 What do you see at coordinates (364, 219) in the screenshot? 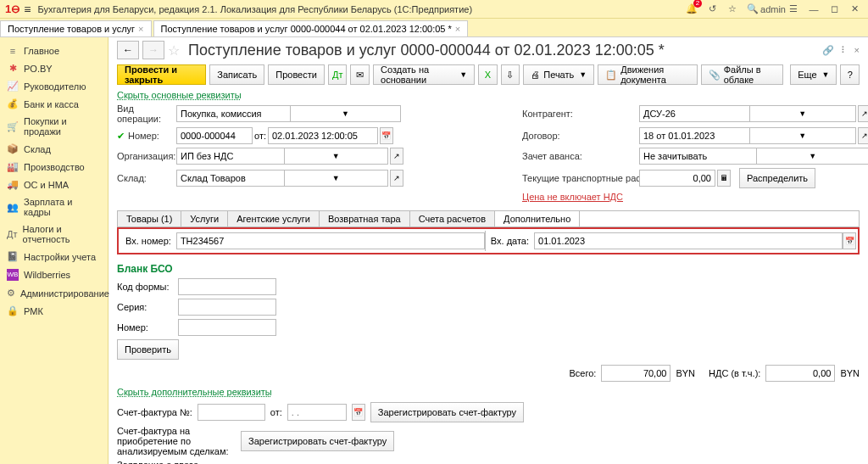
I see `tab-returnable: Возвратная тара` at bounding box center [364, 219].